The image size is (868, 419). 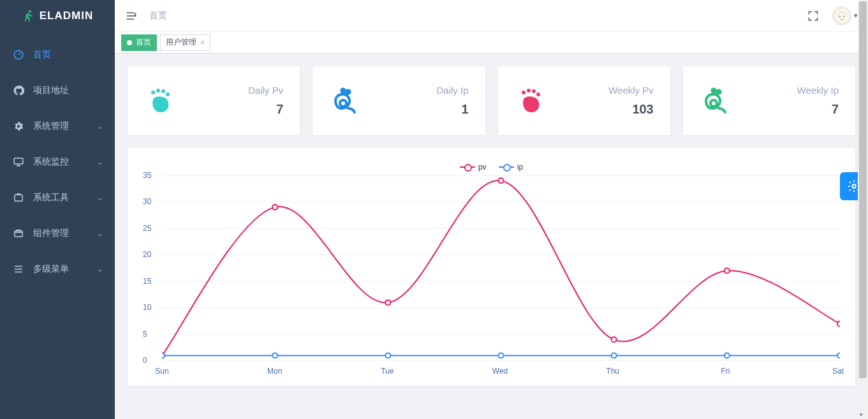 What do you see at coordinates (57, 269) in the screenshot?
I see `sidebar-item-list: 多级菜单⌄` at bounding box center [57, 269].